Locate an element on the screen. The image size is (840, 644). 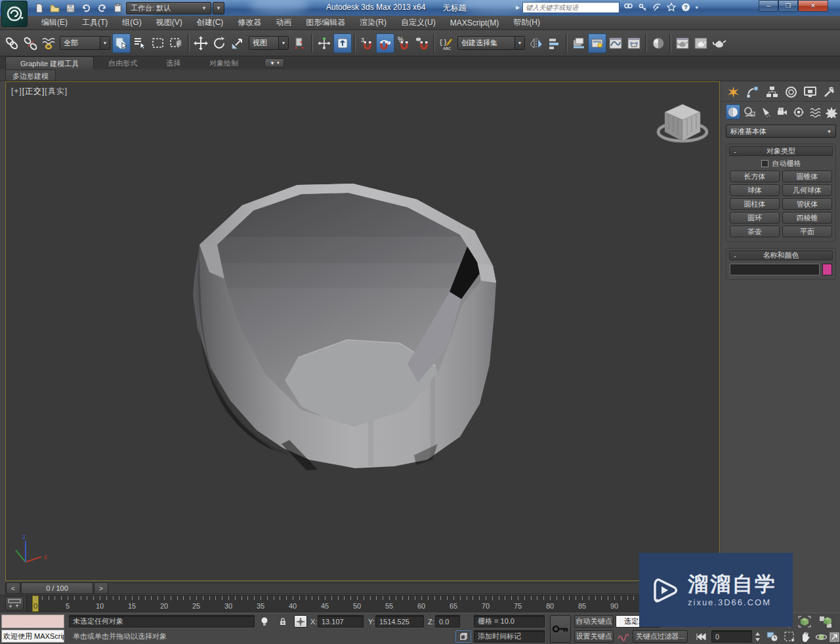
ribbon-tab-graphite: Graphite 建模工具 is located at coordinates (50, 63).